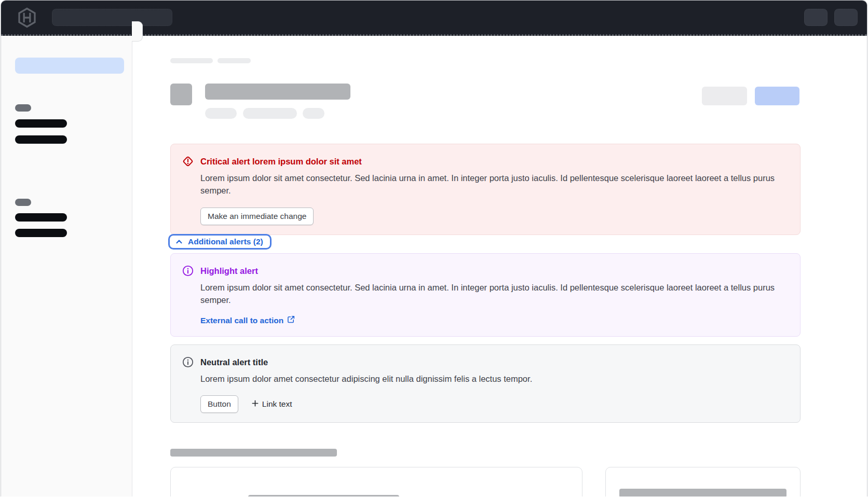 The height and width of the screenshot is (497, 868). Describe the element at coordinates (66, 266) in the screenshot. I see `sidebar` at that location.